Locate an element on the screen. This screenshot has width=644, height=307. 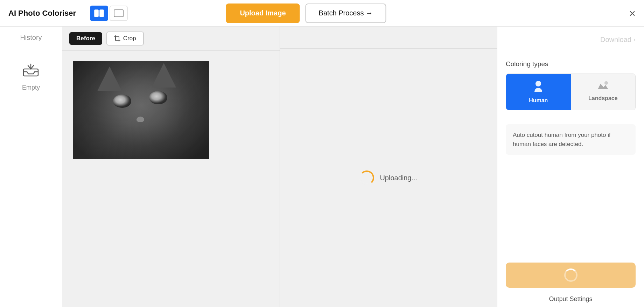
before-badge: Before is located at coordinates (86, 39).